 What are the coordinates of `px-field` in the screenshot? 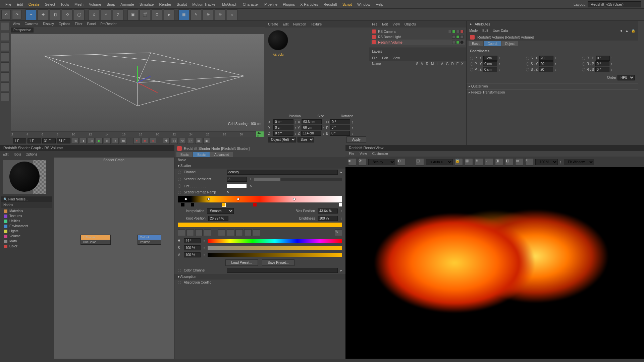 It's located at (490, 58).